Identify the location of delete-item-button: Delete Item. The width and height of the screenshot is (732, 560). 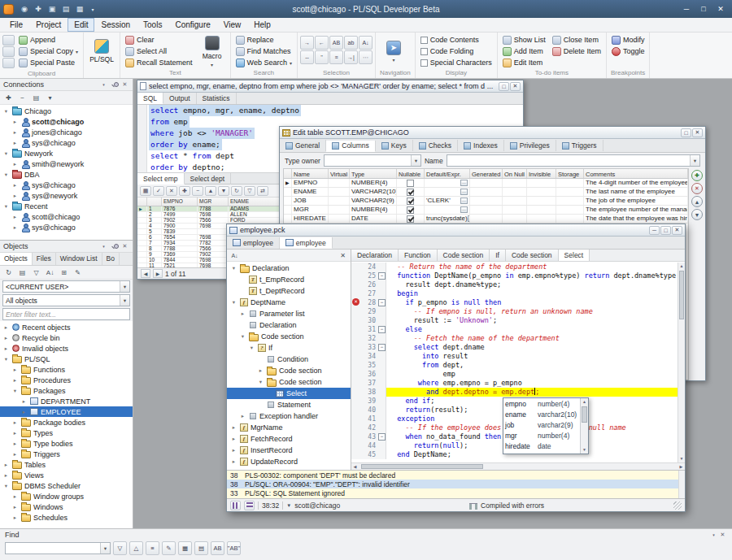
(577, 51).